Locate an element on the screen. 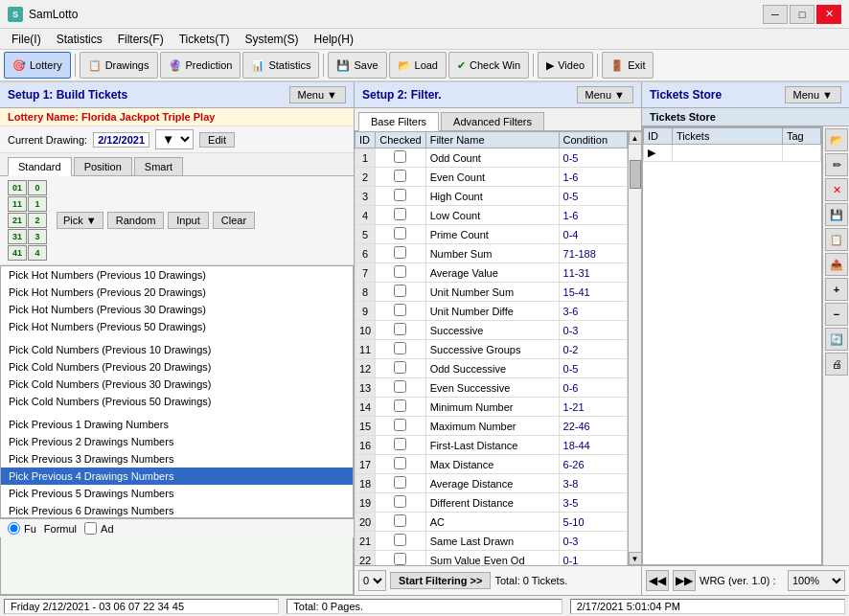 The image size is (849, 616). toolbar-drawings-button: 📋 Drawings is located at coordinates (119, 65).